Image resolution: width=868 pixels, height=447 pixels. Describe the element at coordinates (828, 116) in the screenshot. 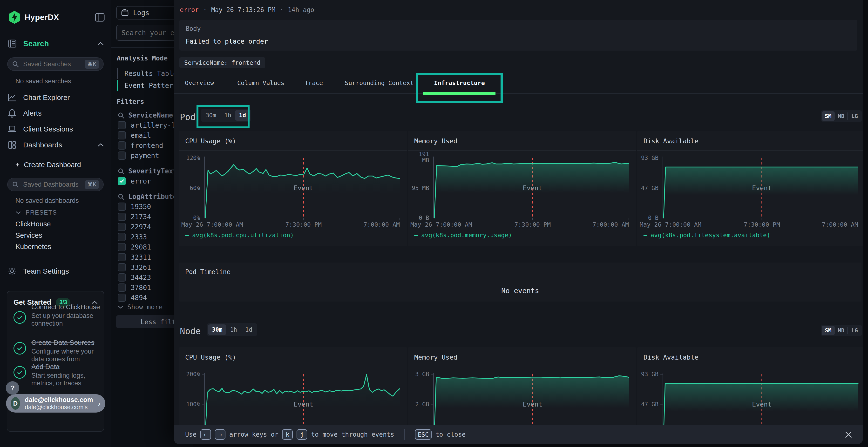

I see `pod-size-sm: SM` at that location.